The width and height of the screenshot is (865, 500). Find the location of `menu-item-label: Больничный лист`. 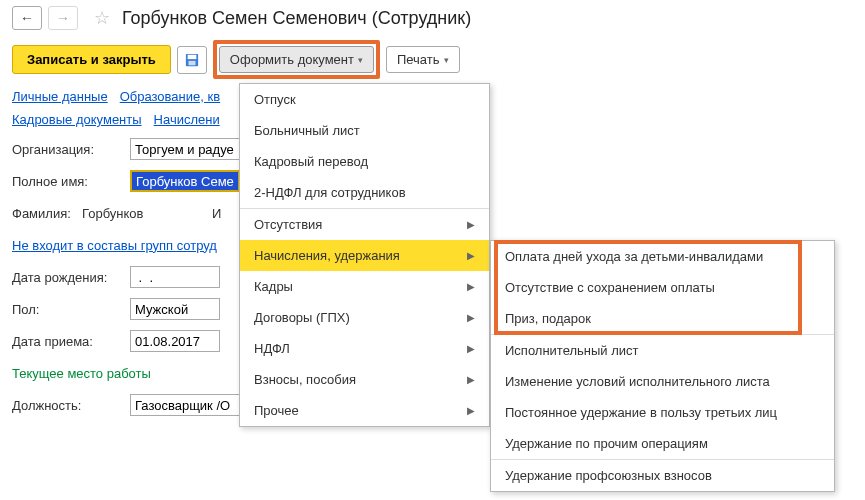

menu-item-label: Больничный лист is located at coordinates (307, 130).